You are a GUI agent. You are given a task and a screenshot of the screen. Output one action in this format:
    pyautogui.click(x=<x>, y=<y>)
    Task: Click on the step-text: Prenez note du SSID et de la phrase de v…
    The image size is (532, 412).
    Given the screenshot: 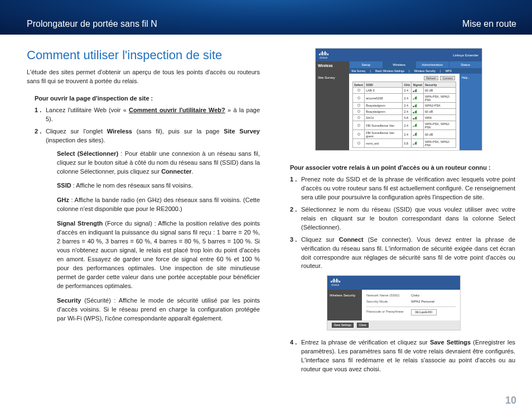 What is the action you would take?
    pyautogui.click(x=408, y=188)
    